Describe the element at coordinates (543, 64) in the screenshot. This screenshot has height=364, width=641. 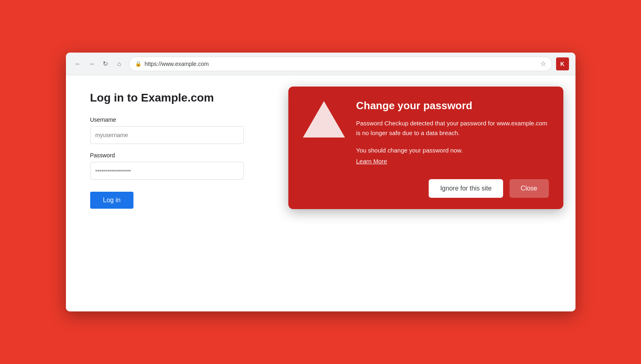
I see `bookmark-star-icon: ☆` at that location.